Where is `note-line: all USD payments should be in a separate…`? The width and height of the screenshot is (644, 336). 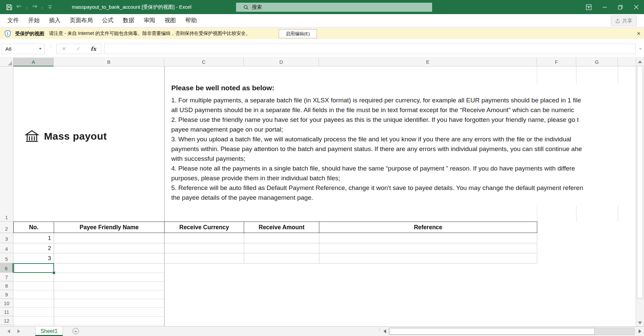 note-line: all USD payments should be in a separate… is located at coordinates (404, 110).